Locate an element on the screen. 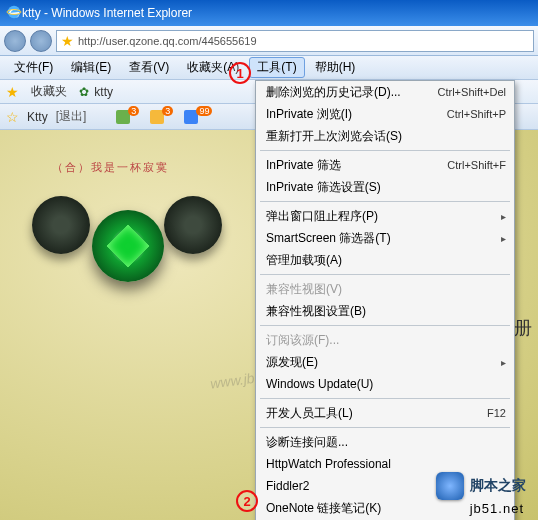  profile-name: （合）我是一杯寂寞 is located at coordinates (110, 168).